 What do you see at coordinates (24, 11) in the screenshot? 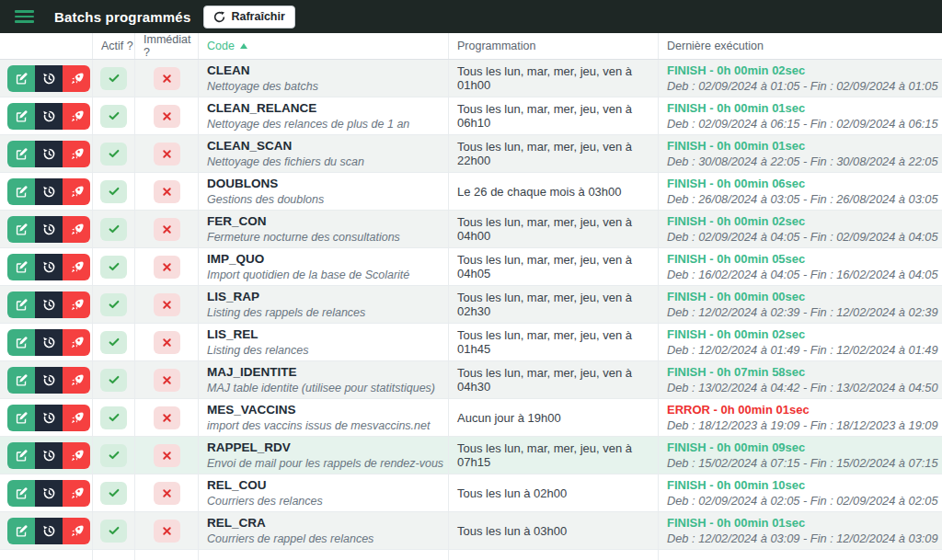
I see `menu-icon` at bounding box center [24, 11].